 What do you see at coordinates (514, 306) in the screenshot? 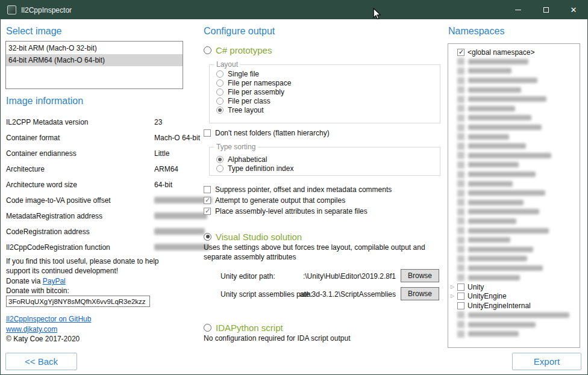
I see `namespace-row: UnityEngineInternal` at bounding box center [514, 306].